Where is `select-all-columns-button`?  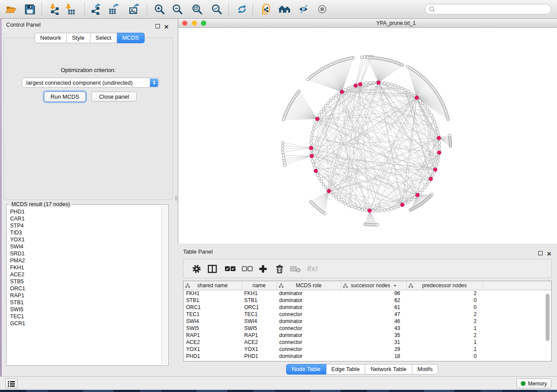
select-all-columns-button is located at coordinates (230, 269).